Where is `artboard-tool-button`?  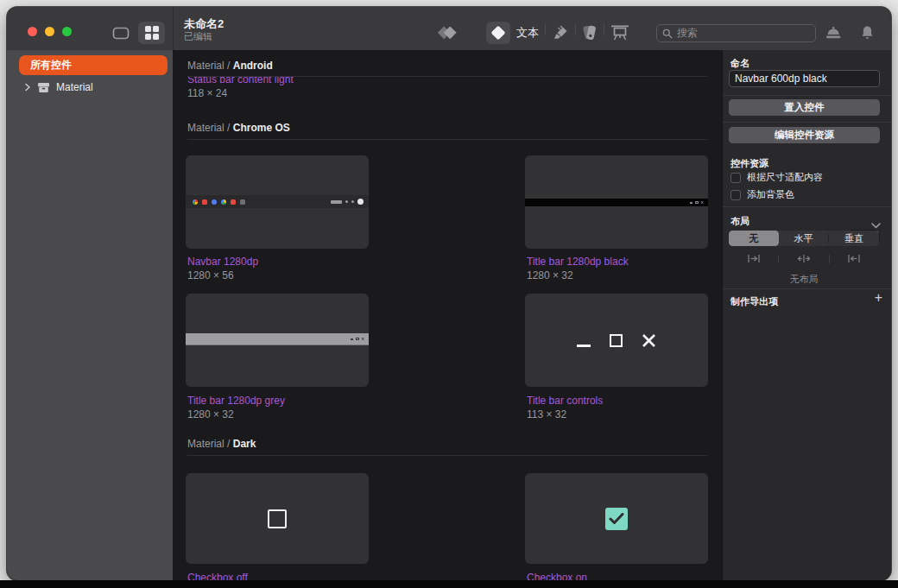
artboard-tool-button is located at coordinates (620, 32).